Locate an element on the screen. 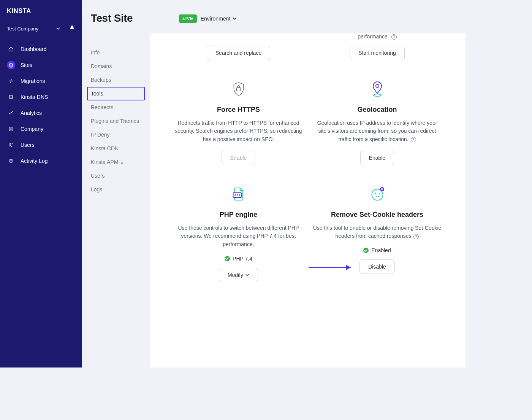  layers-icon is located at coordinates (11, 65).